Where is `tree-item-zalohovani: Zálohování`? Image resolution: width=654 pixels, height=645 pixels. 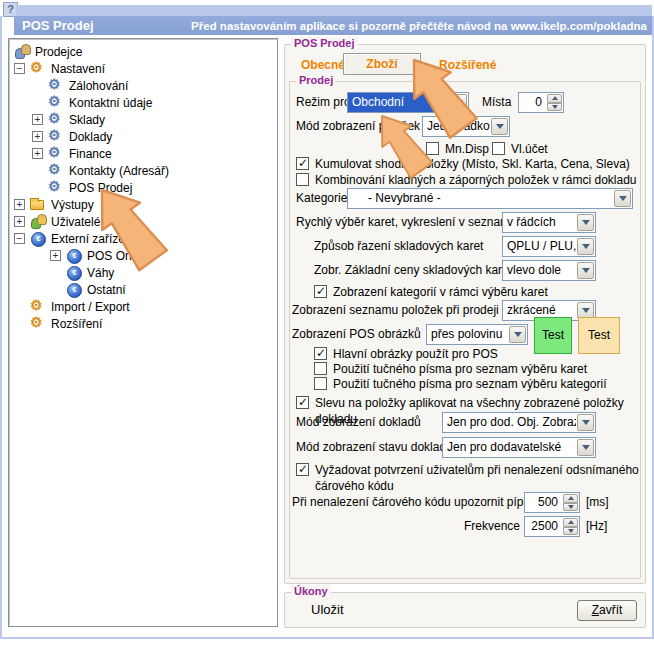
tree-item-zalohovani: Zálohování is located at coordinates (143, 86).